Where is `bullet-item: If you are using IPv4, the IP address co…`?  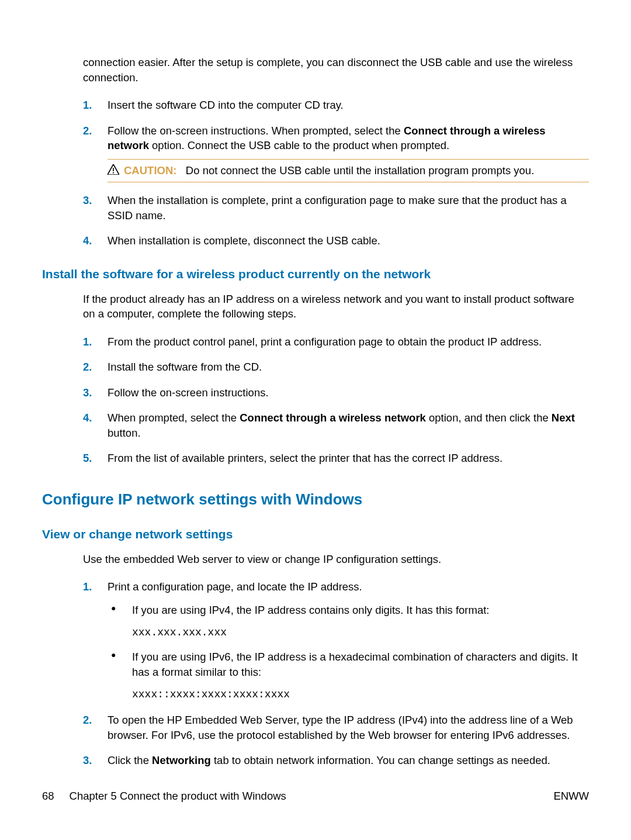 bullet-item: If you are using IPv4, the IP address co… is located at coordinates (348, 621).